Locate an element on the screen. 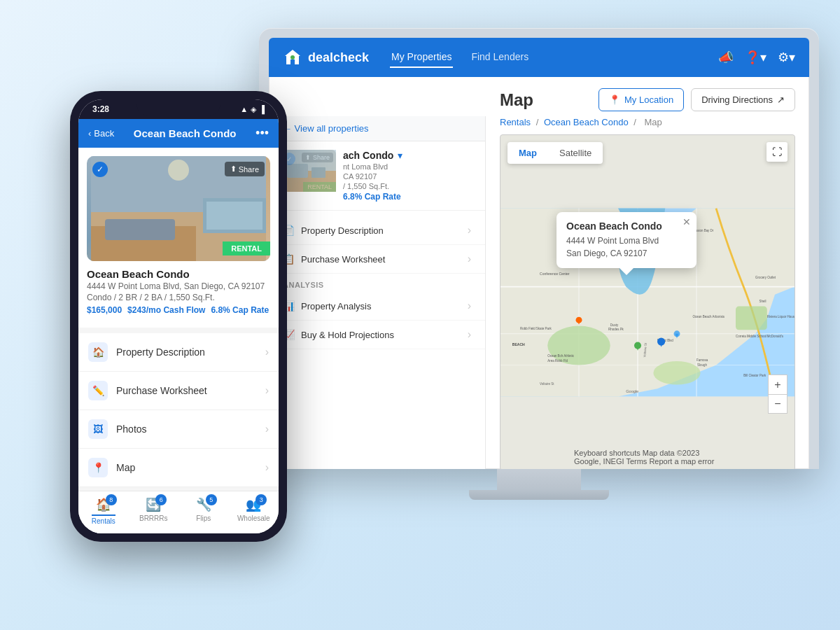 The image size is (840, 630). map-fullscreen-button: ⛶ is located at coordinates (777, 152).